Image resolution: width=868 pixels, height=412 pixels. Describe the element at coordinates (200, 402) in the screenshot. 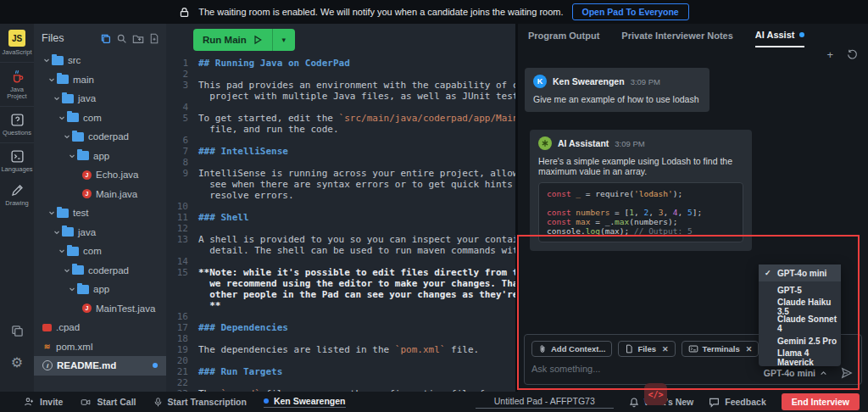

I see `statusbar-start-transcription: Start Transcription` at that location.